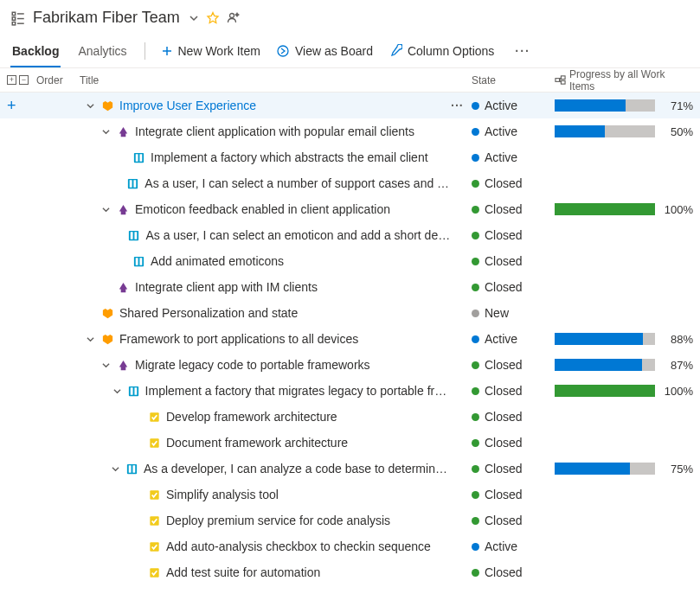 The height and width of the screenshot is (600, 700). Describe the element at coordinates (624, 80) in the screenshot. I see `col-progress: Progress by all Work Items` at that location.